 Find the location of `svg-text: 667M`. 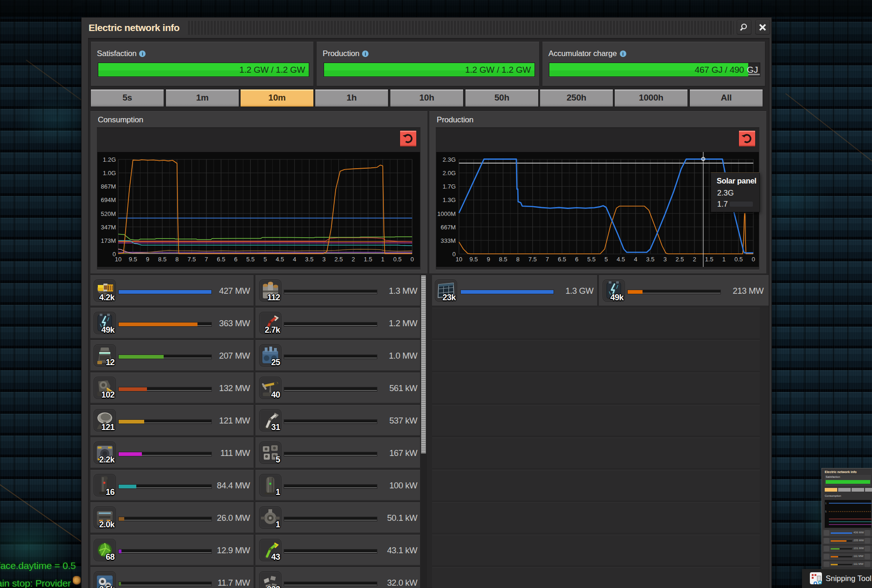

svg-text: 667M is located at coordinates (448, 227).